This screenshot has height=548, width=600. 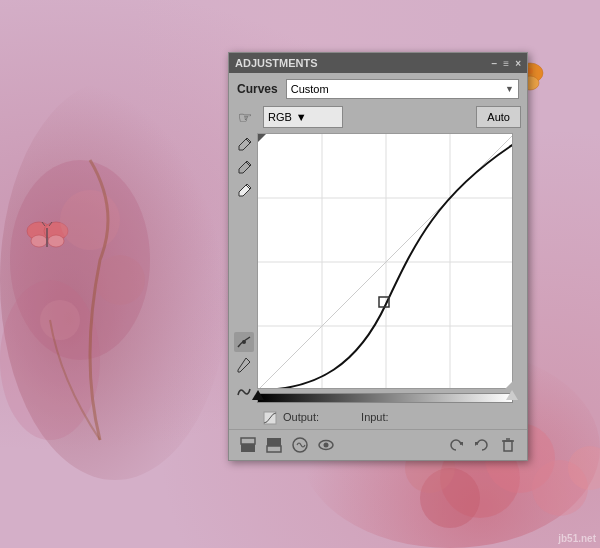 What do you see at coordinates (244, 365) in the screenshot?
I see `pencil-draw-tool` at bounding box center [244, 365].